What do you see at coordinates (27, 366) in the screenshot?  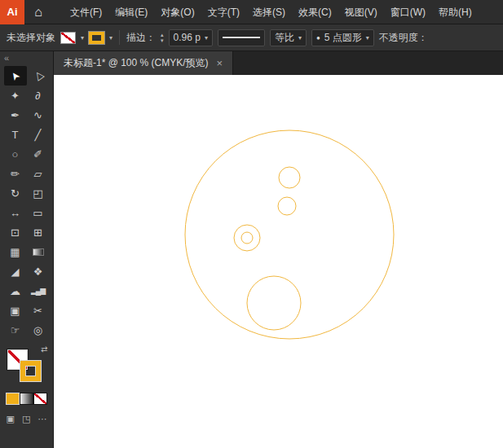 I see `fill-stroke-proxy: ⇄` at bounding box center [27, 366].